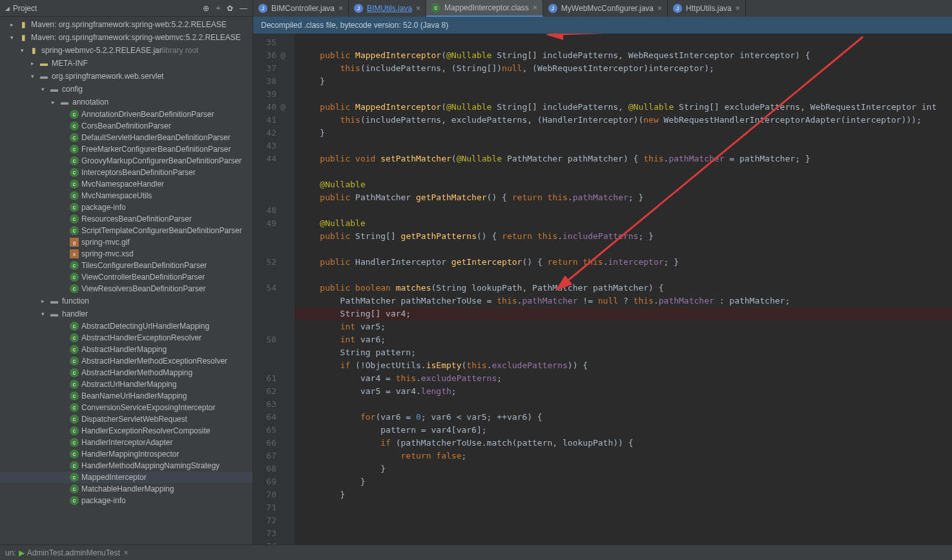 This screenshot has width=952, height=560. I want to click on tree-item: cTilesConfigurerBeanDefinitionParser, so click(127, 265).